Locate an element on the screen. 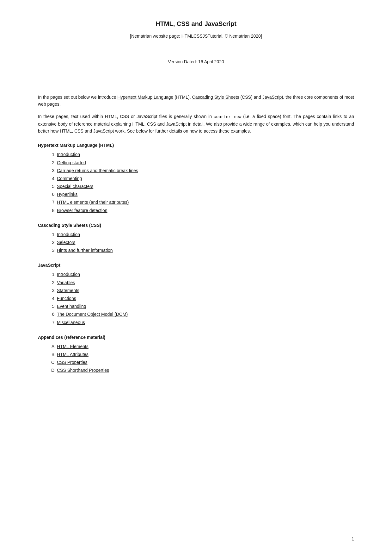 The image size is (392, 555). list-item: Commenting is located at coordinates (205, 178).